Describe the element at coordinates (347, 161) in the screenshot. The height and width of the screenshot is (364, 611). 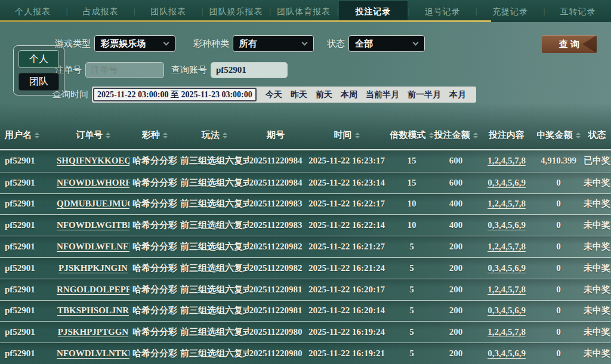
I see `time-cell: 2025-11-22 16:23:17` at that location.